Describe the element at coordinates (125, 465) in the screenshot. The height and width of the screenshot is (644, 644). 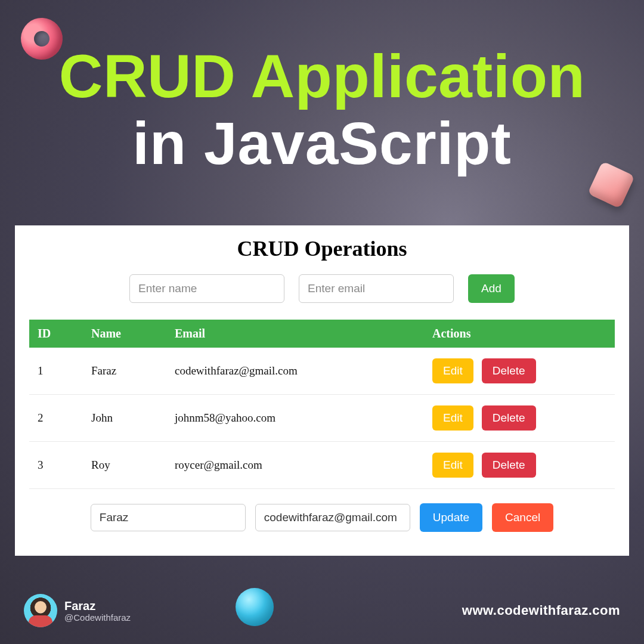
I see `cell-name: Roy` at that location.